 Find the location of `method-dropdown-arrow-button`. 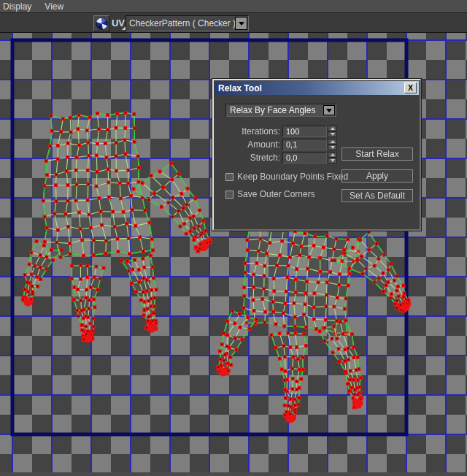

method-dropdown-arrow-button is located at coordinates (329, 110).